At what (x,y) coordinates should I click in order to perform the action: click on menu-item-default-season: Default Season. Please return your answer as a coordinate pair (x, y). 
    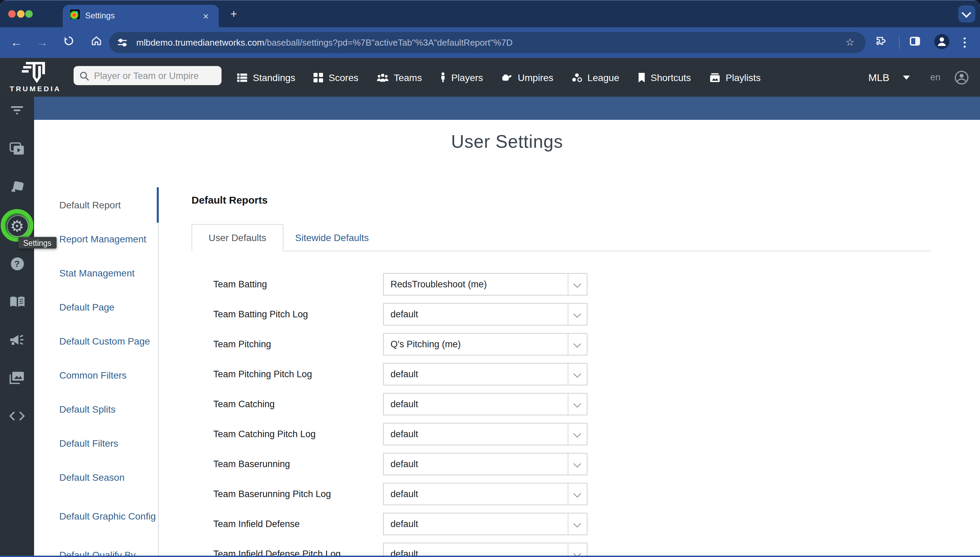
    Looking at the image, I should click on (109, 477).